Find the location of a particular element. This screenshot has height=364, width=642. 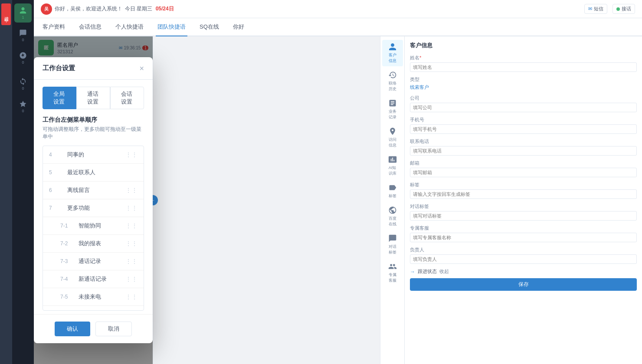

menu-item-8: 7-5 未接来电 ⋮⋮ is located at coordinates (93, 297).